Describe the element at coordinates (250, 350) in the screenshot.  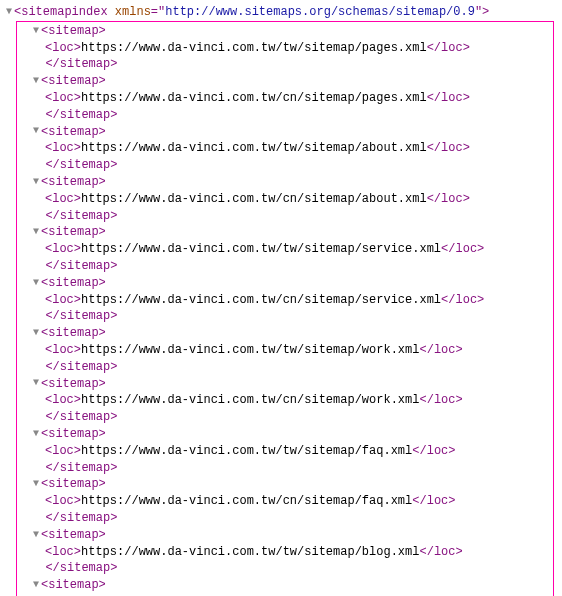
I see `loc-url: https://www.da-vinci.com.tw/tw/sitemap/w…` at that location.